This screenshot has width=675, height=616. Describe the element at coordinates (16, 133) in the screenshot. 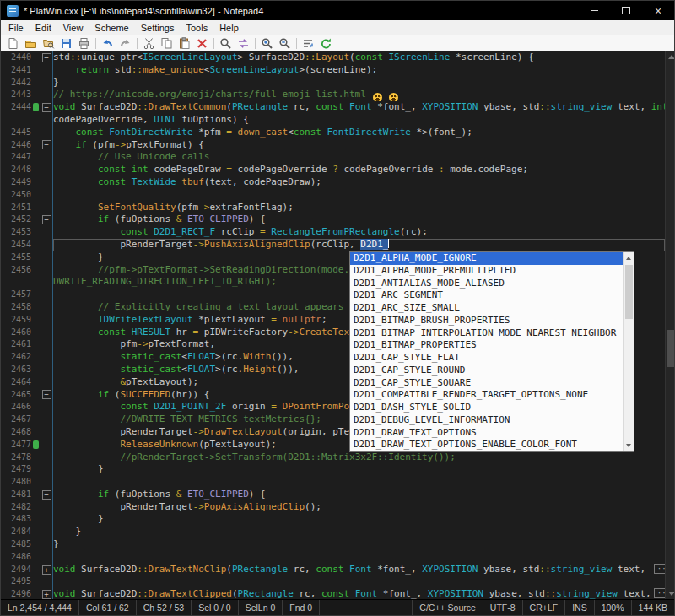

I see `line-number: 2445` at that location.